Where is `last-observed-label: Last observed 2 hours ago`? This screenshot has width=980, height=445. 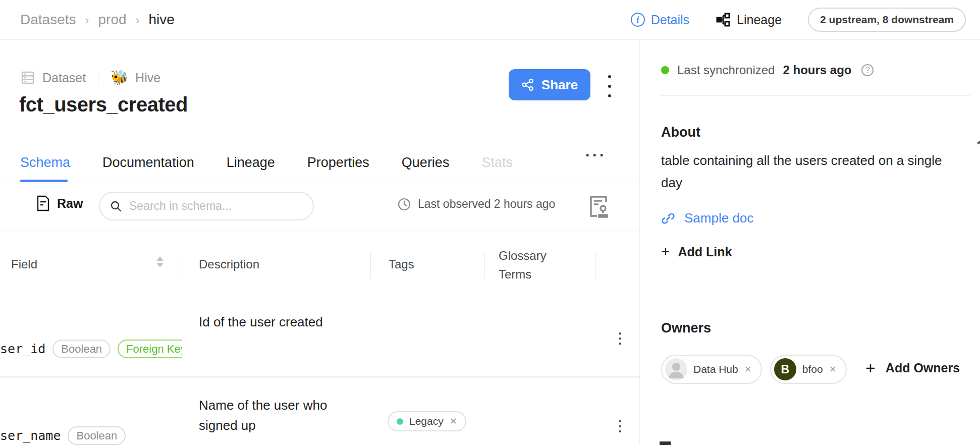
last-observed-label: Last observed 2 hours ago is located at coordinates (486, 204).